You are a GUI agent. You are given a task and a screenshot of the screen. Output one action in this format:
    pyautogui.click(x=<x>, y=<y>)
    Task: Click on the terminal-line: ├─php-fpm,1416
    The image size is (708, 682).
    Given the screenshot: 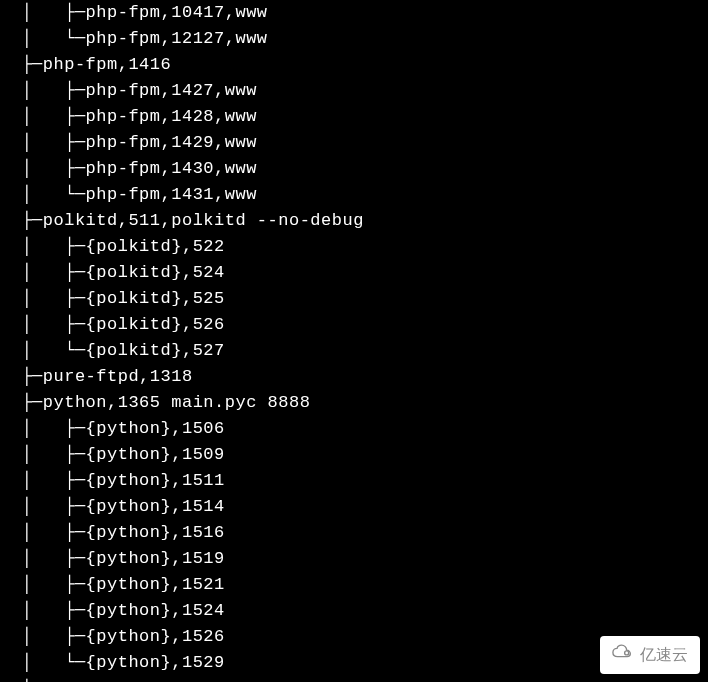 What is the action you would take?
    pyautogui.click(x=354, y=65)
    